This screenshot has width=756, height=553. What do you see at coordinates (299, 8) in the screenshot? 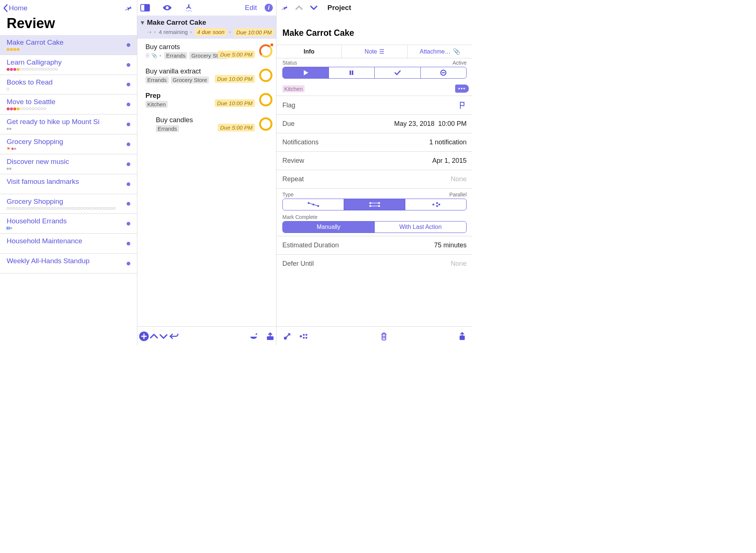
I see `nav-up-icon` at bounding box center [299, 8].